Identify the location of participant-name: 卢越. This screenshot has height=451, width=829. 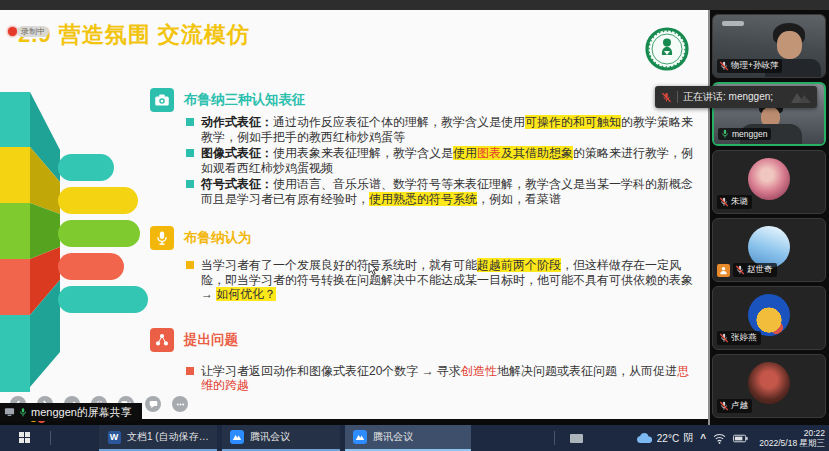
(740, 406).